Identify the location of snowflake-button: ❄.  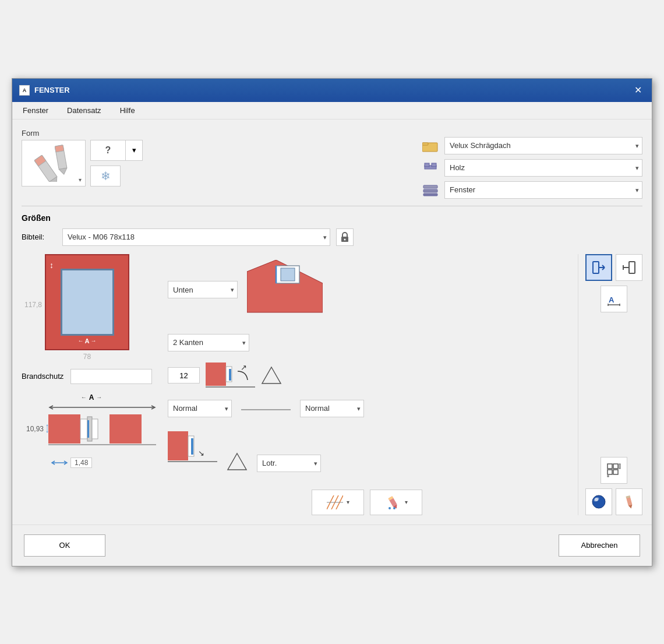
(105, 176).